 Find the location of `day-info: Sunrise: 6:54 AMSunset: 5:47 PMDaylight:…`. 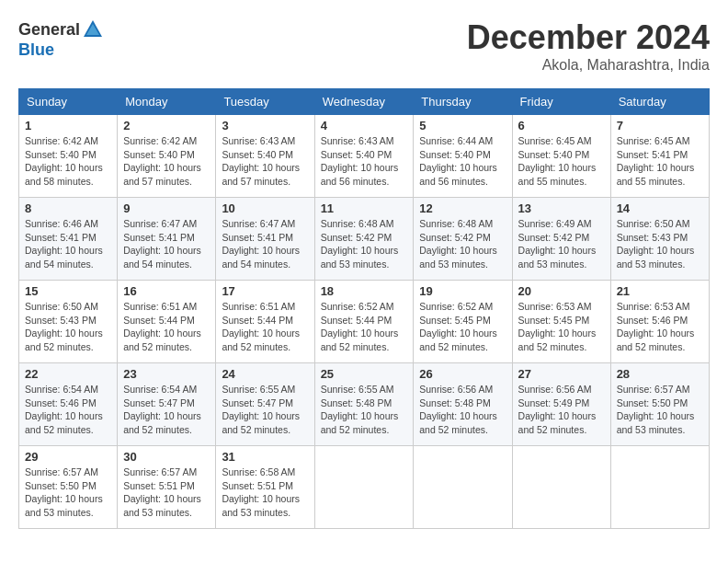

day-info: Sunrise: 6:54 AMSunset: 5:47 PMDaylight:… is located at coordinates (162, 409).